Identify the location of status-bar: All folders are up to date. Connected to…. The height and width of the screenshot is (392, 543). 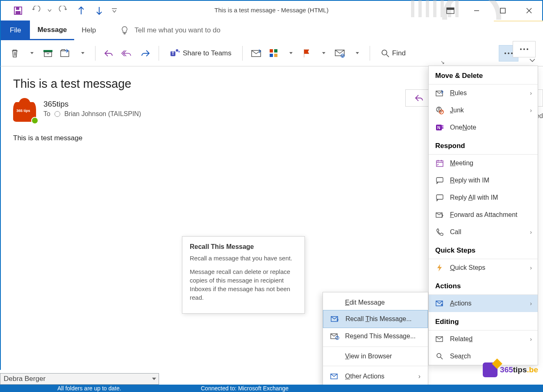
(271, 388).